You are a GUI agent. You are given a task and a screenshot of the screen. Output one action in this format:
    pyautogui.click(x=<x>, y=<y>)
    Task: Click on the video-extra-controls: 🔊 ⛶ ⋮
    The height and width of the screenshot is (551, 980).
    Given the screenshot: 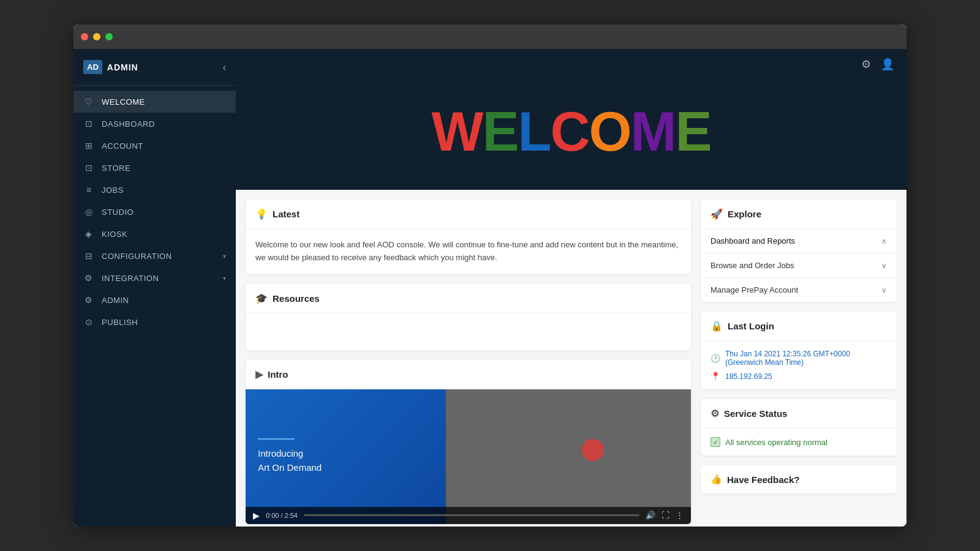 What is the action you would take?
    pyautogui.click(x=665, y=515)
    